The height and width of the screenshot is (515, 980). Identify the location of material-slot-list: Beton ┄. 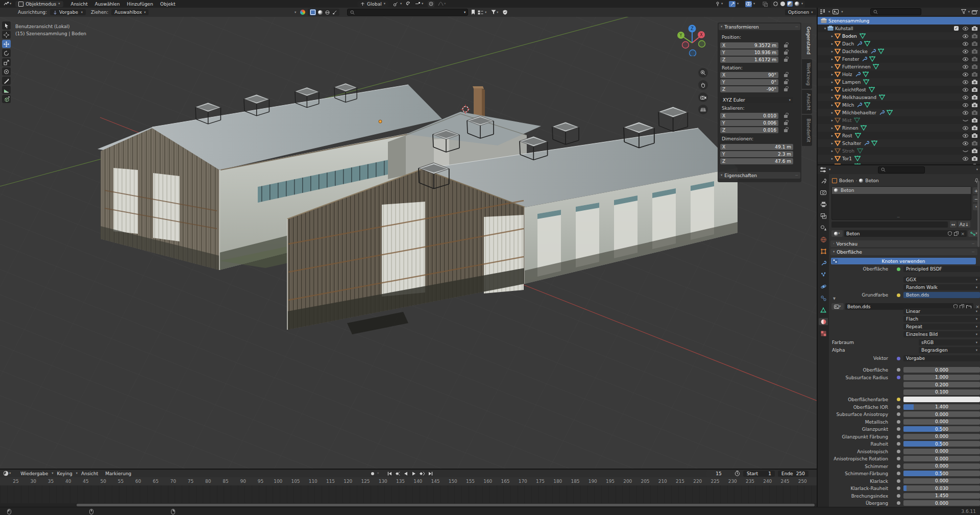
(901, 203).